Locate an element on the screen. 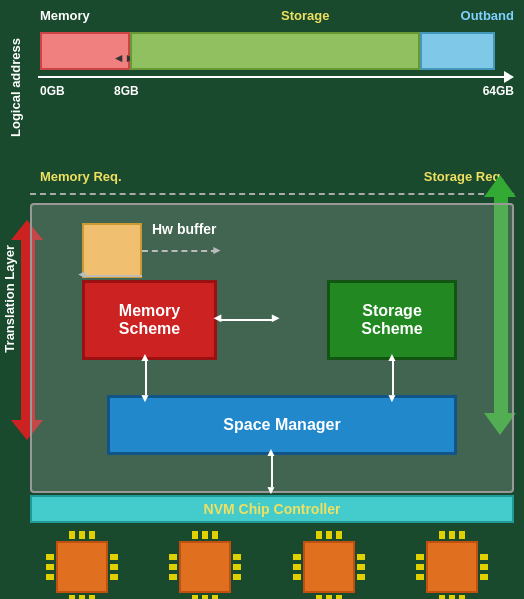 This screenshot has height=599, width=524. hw-buffer-box is located at coordinates (112, 250).